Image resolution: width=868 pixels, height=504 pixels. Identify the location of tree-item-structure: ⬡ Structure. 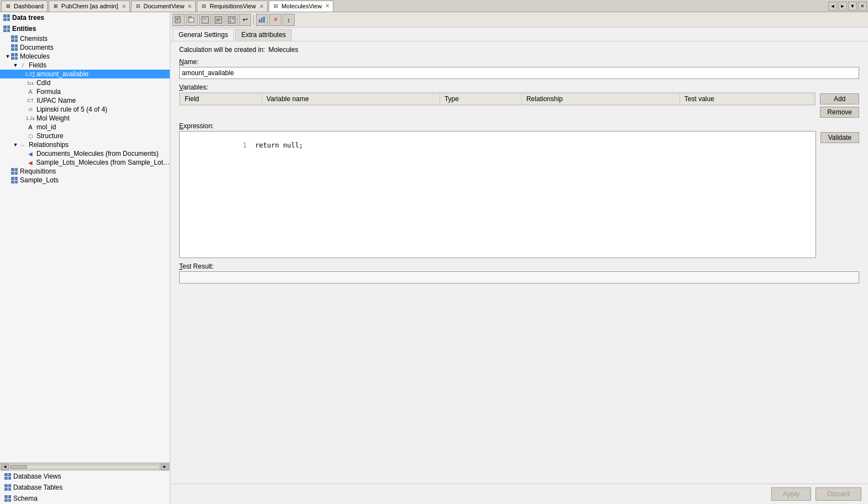
(85, 136).